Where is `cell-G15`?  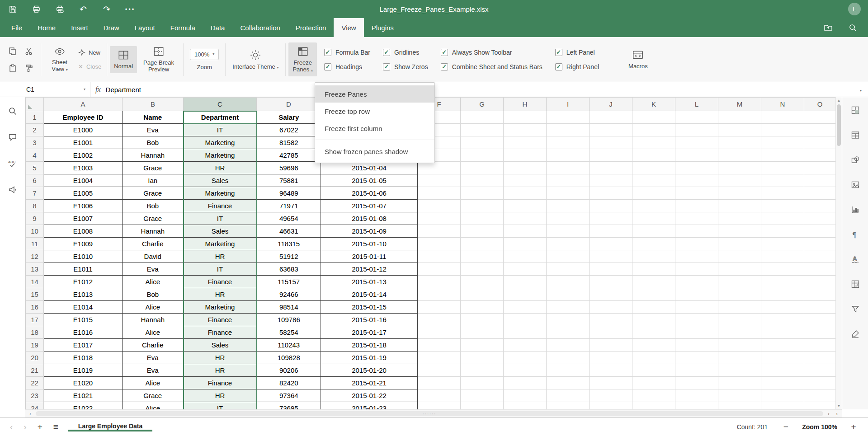
cell-G15 is located at coordinates (482, 295).